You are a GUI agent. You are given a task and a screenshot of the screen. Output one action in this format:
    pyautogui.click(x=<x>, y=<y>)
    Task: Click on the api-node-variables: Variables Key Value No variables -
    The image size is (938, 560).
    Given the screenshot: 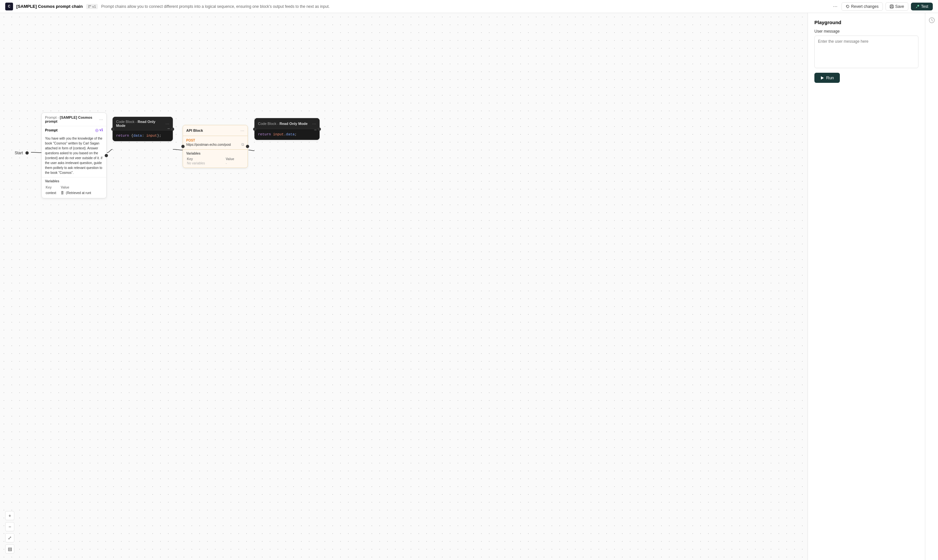 What is the action you would take?
    pyautogui.click(x=215, y=158)
    